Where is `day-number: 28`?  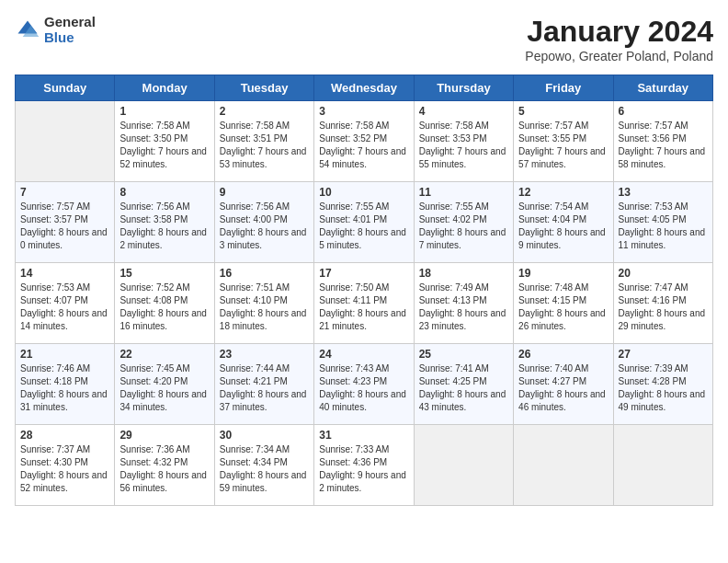 day-number: 28 is located at coordinates (64, 435).